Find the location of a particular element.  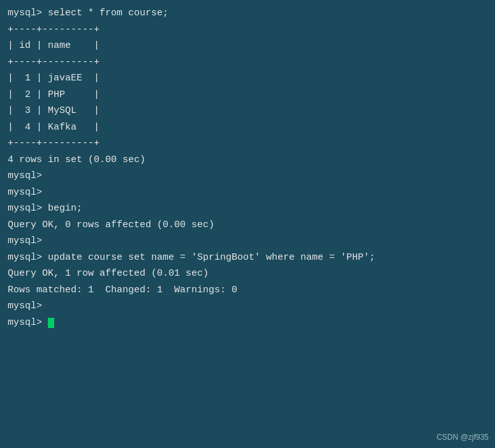

watermark: CSDN @zjf935 is located at coordinates (462, 437).